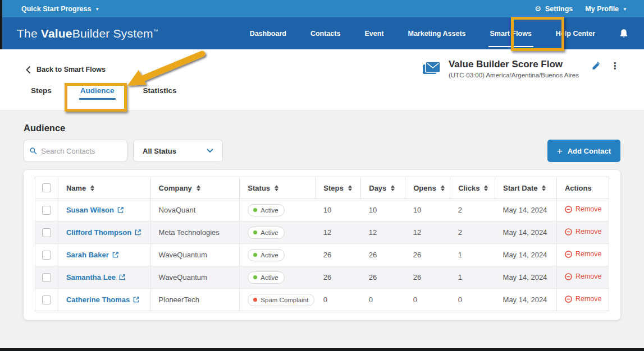 This screenshot has width=644, height=351. Describe the element at coordinates (383, 233) in the screenshot. I see `days-cell: 12` at that location.